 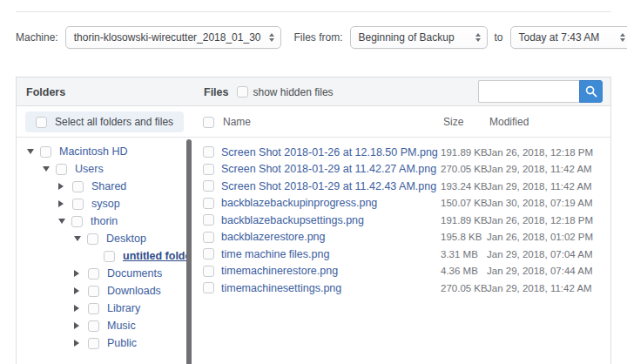 What do you see at coordinates (419, 37) in the screenshot?
I see `files-from-select: Beginning of Backup` at bounding box center [419, 37].